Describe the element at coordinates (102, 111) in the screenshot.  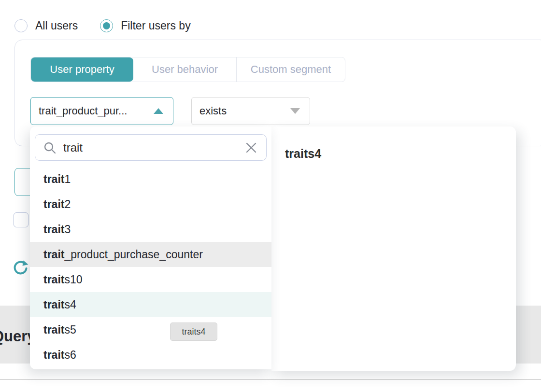
I see `property-select: trait_product_pur...` at that location.